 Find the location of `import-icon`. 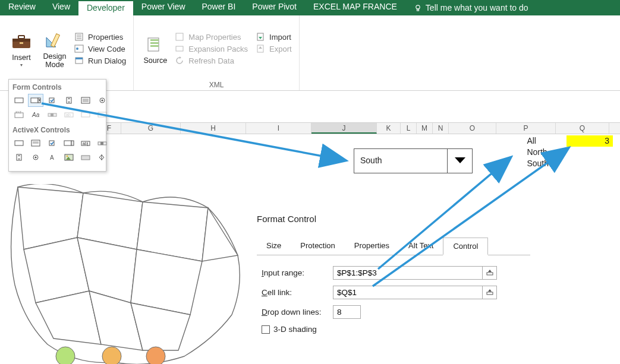

import-icon is located at coordinates (260, 37).